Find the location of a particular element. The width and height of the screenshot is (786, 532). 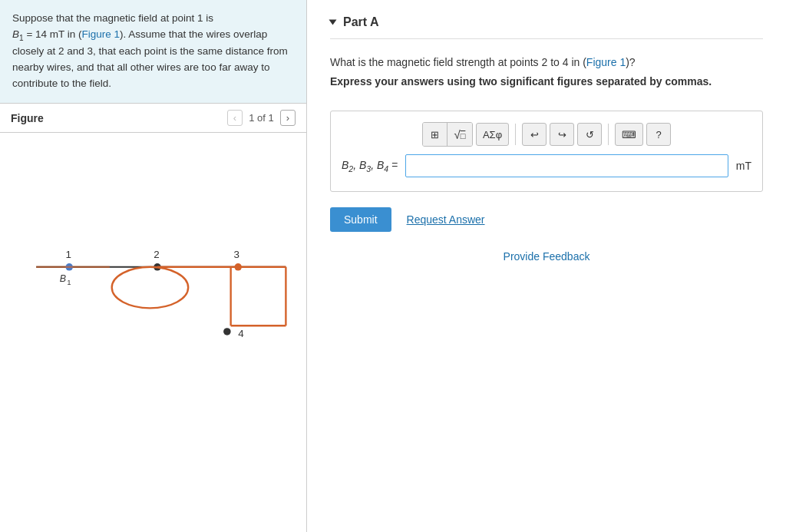

redo-btn: ↪ is located at coordinates (562, 134).